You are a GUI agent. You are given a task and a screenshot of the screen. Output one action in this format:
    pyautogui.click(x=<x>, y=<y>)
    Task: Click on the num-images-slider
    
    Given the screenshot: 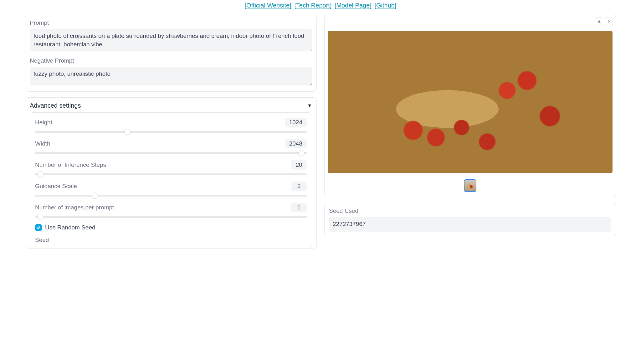 What is the action you would take?
    pyautogui.click(x=171, y=217)
    